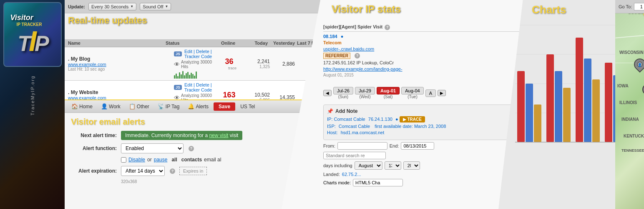  I want to click on map-pin-1: 👤, so click(638, 64).